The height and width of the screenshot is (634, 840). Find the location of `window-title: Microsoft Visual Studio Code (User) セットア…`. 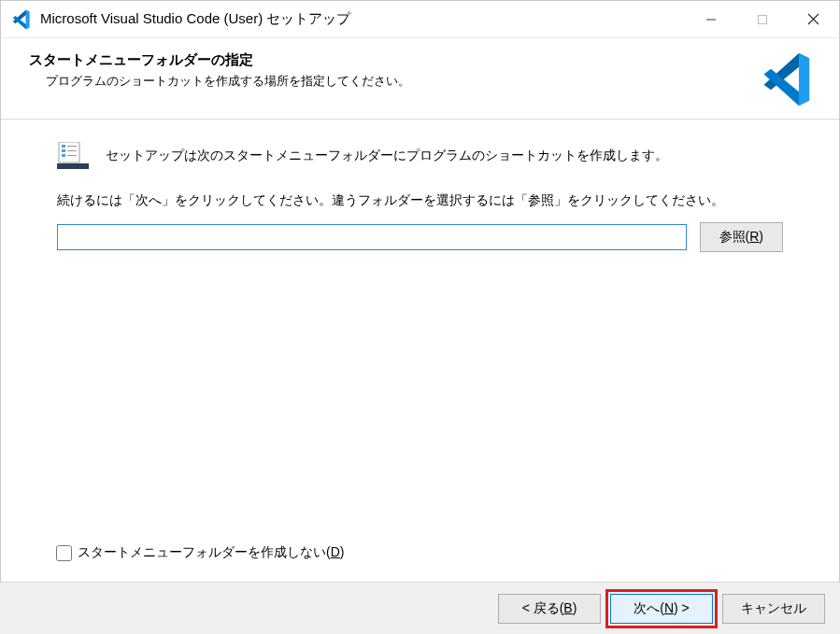

window-title: Microsoft Visual Studio Code (User) セットア… is located at coordinates (363, 19).